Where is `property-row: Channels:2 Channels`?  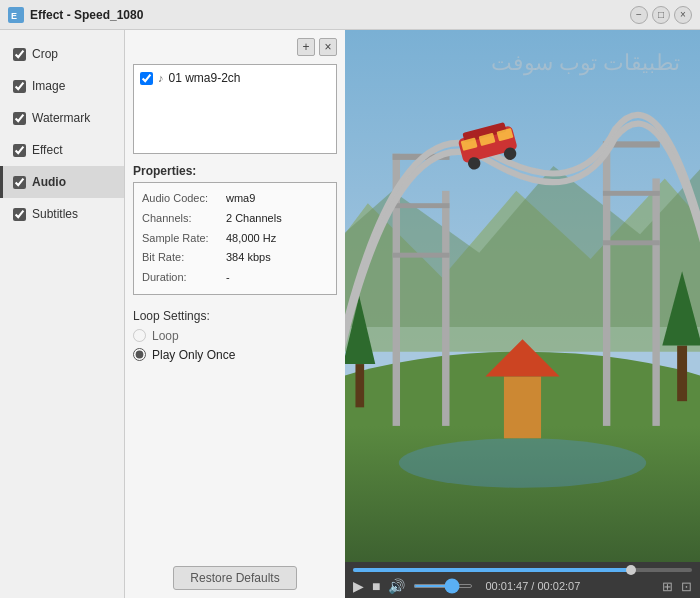
property-row: Channels:2 Channels is located at coordinates (235, 219).